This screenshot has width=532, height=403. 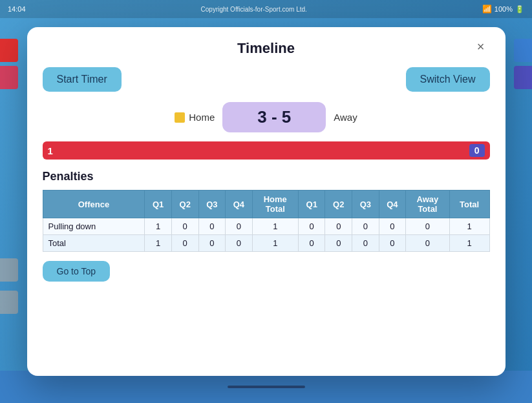 What do you see at coordinates (185, 204) in the screenshot?
I see `col-home-q2: Q2` at bounding box center [185, 204].